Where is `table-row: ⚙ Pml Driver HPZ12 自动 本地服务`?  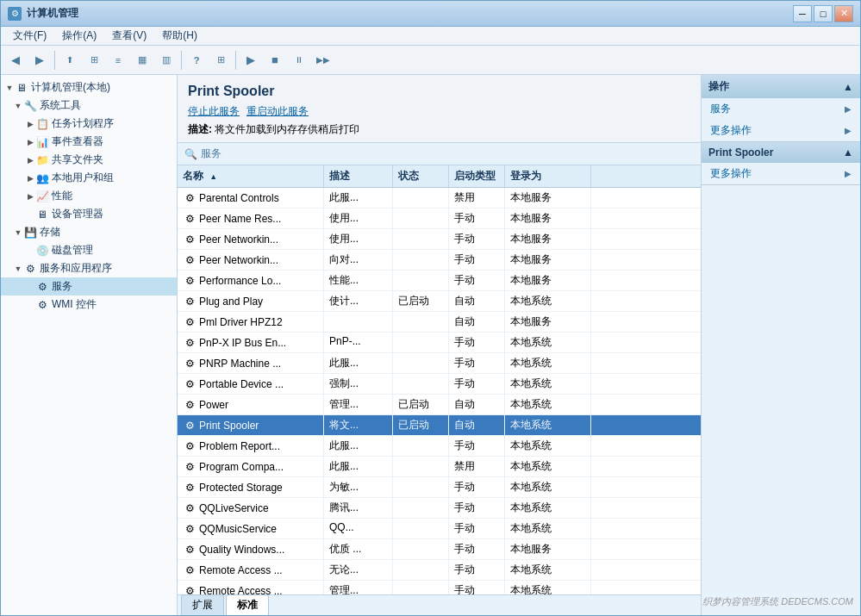
table-row: ⚙ Pml Driver HPZ12 自动 本地服务 is located at coordinates (440, 322).